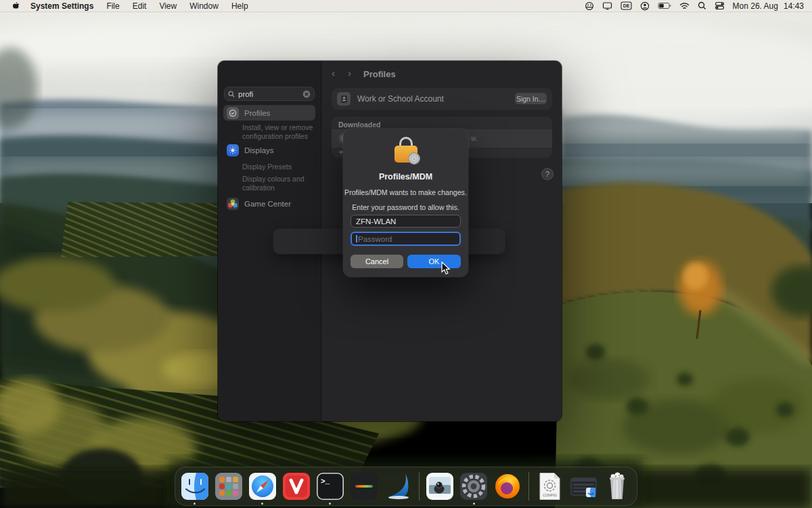 Image resolution: width=812 pixels, height=508 pixels. I want to click on search-input-value: profi, so click(271, 94).